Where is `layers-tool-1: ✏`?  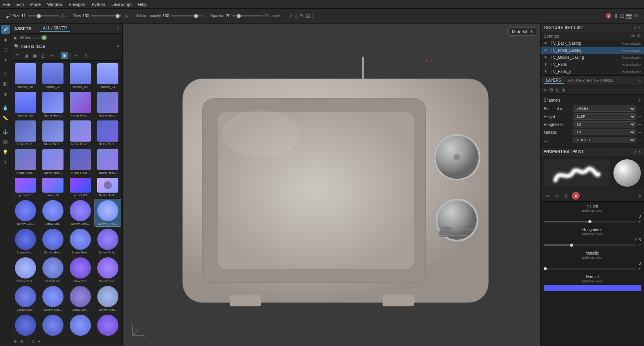
layers-tool-1: ✏ is located at coordinates (546, 90).